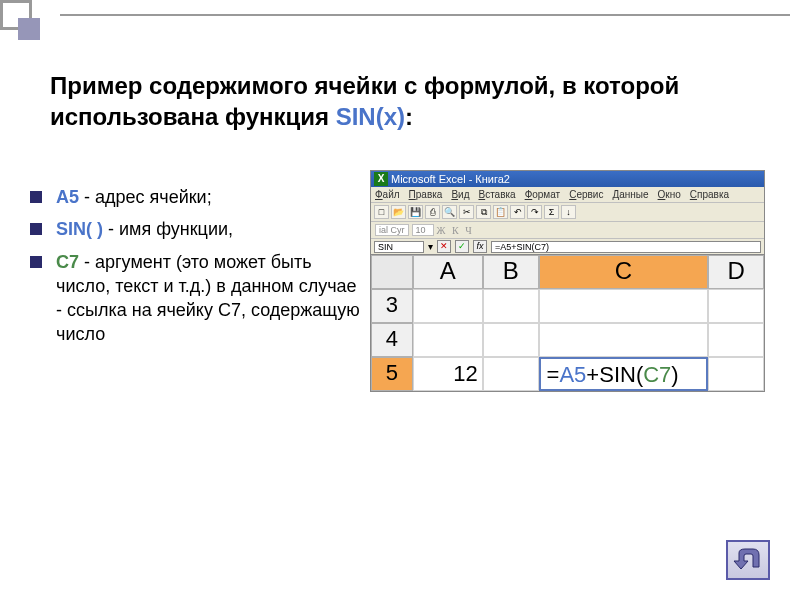 This screenshot has height=600, width=800. What do you see at coordinates (568, 246) in the screenshot?
I see `formula-bar: SIN ▾ ✕ ✓ fx =A5+SIN(C7)` at bounding box center [568, 246].